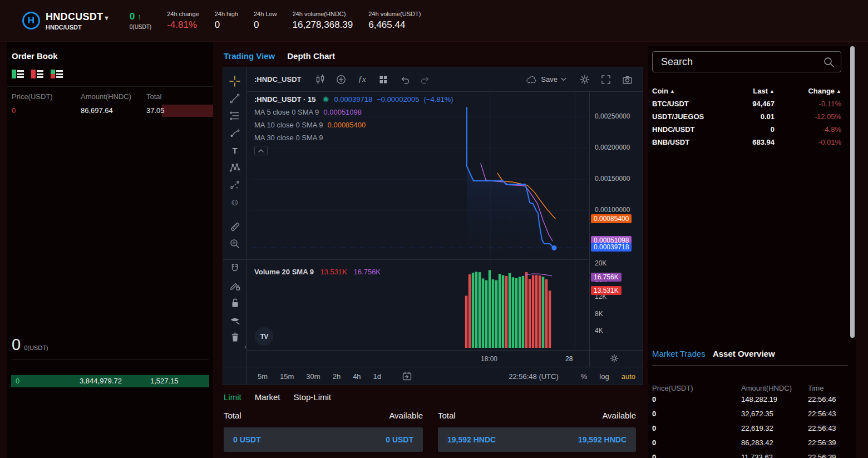 The image size is (868, 458). Describe the element at coordinates (599, 314) in the screenshot. I see `axis-tick-label: 8K` at that location.